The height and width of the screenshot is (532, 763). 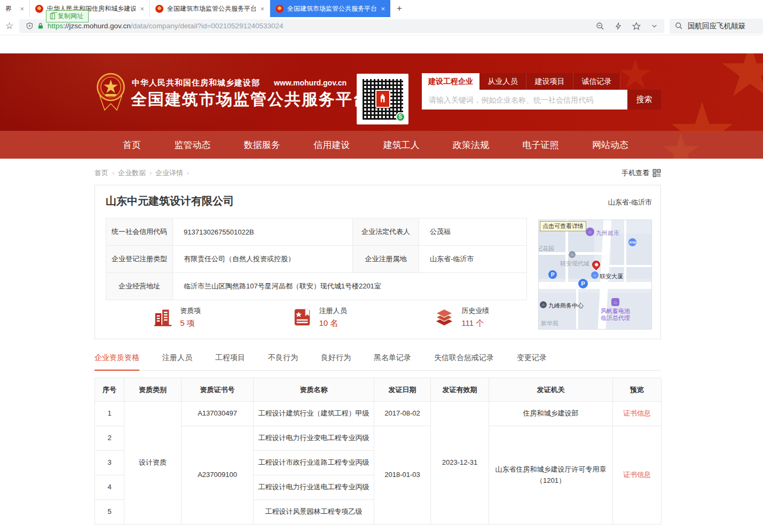 I want to click on speed-mode-icon, so click(x=618, y=26).